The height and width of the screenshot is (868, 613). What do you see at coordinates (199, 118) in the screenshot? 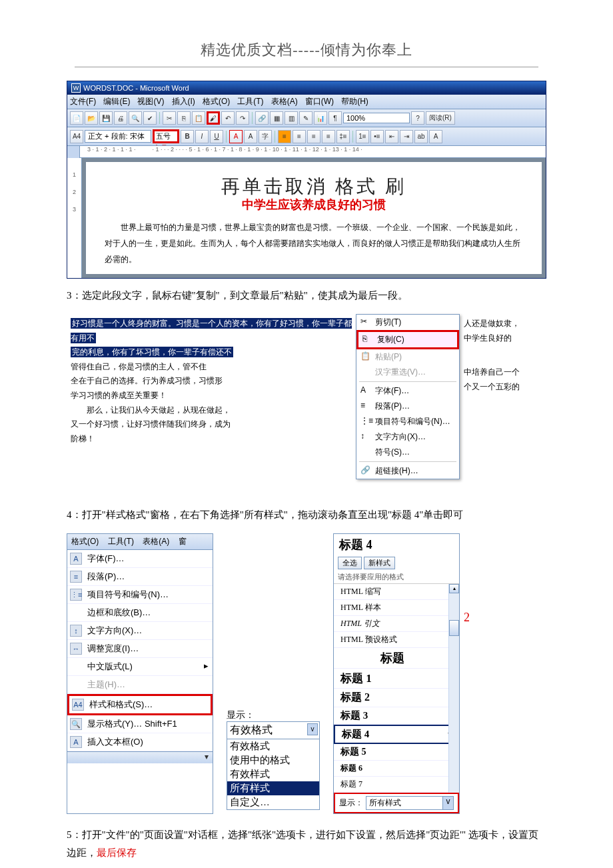
I see `paste-icon: 📋` at bounding box center [199, 118].